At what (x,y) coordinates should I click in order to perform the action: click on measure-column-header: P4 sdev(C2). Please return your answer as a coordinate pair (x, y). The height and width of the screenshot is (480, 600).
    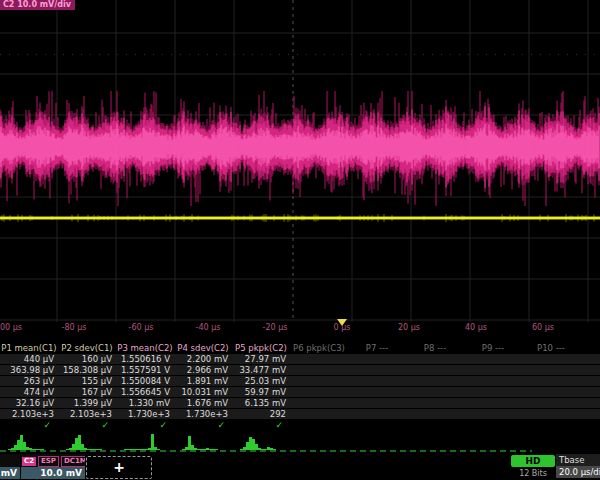
    Looking at the image, I should click on (203, 348).